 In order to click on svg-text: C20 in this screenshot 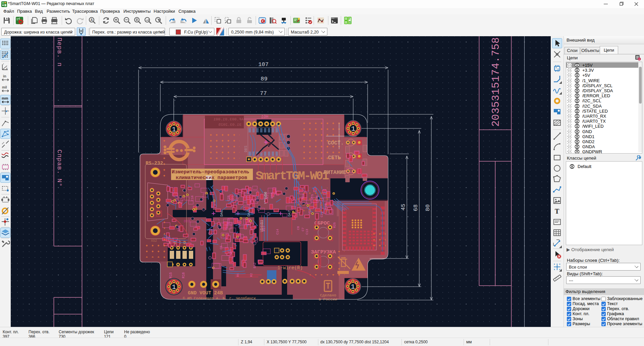, I will do `click(229, 198)`.